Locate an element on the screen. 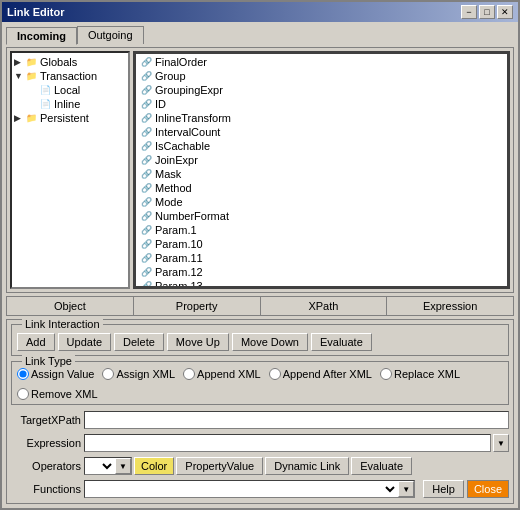 This screenshot has height=510, width=520. tree-panel: ▶ 📁 Globals ▼ 📁 Transaction 📄 Local is located at coordinates (70, 170).